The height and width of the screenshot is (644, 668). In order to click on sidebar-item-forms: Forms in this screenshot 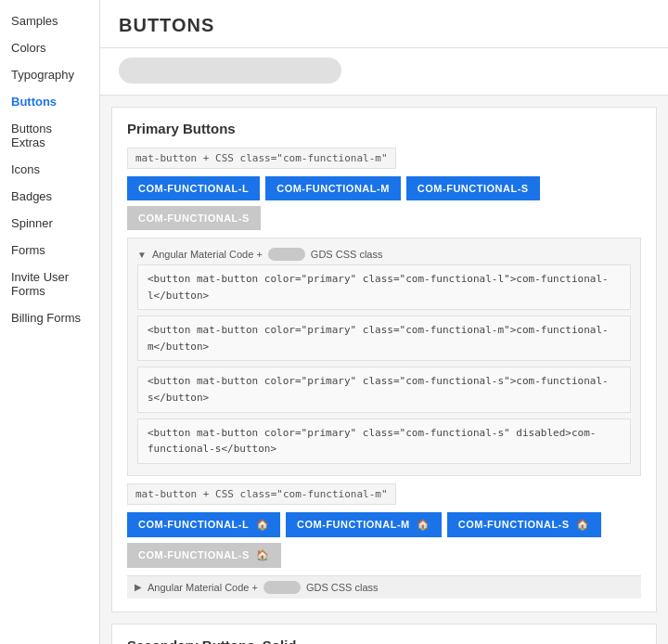, I will do `click(50, 251)`.